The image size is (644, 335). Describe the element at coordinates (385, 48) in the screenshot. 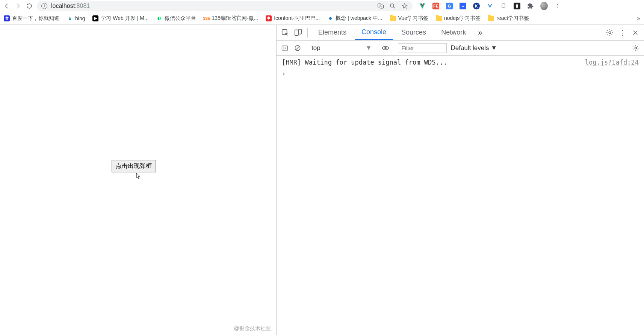

I see `live-expression-icon` at that location.